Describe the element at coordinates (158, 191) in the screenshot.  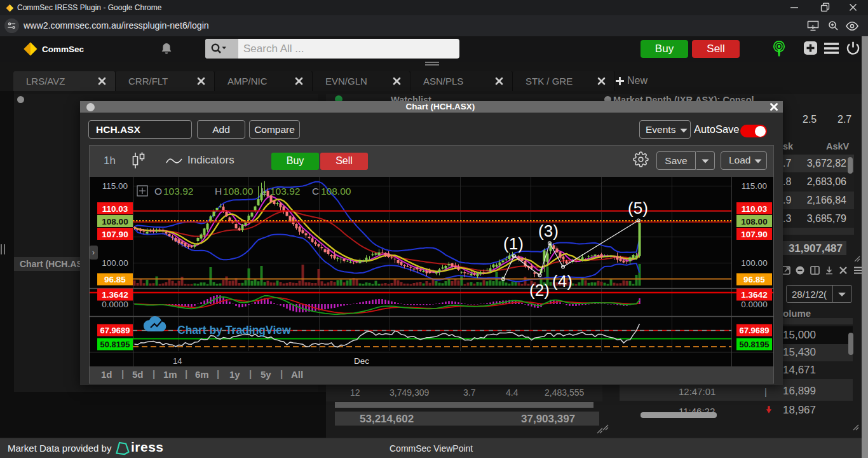
I see `svg-text: O` at that location.